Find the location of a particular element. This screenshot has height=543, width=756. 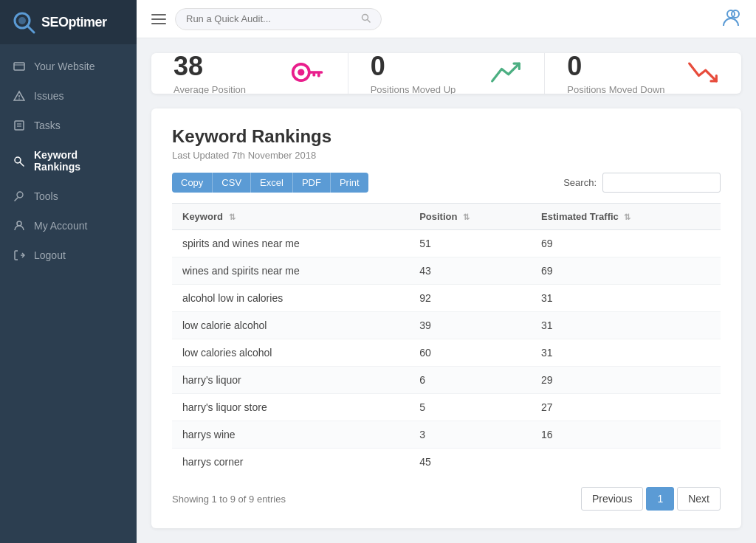

hamburger-button is located at coordinates (159, 19).